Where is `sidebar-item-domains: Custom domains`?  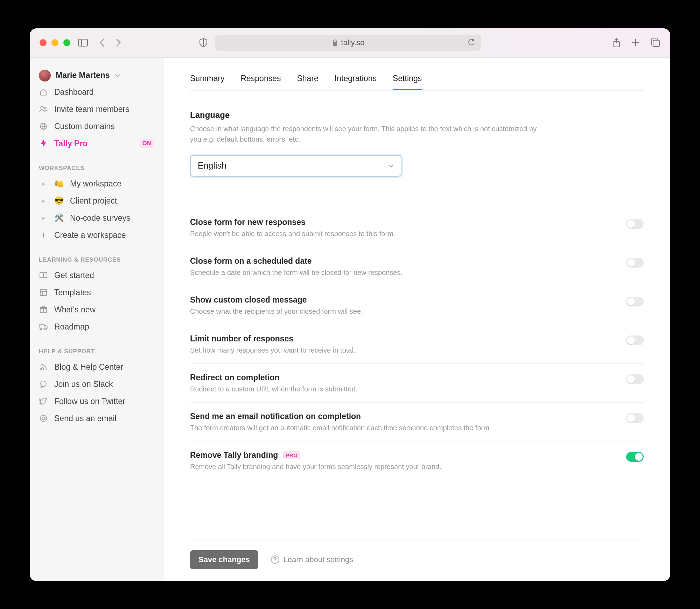
sidebar-item-domains: Custom domains is located at coordinates (97, 127).